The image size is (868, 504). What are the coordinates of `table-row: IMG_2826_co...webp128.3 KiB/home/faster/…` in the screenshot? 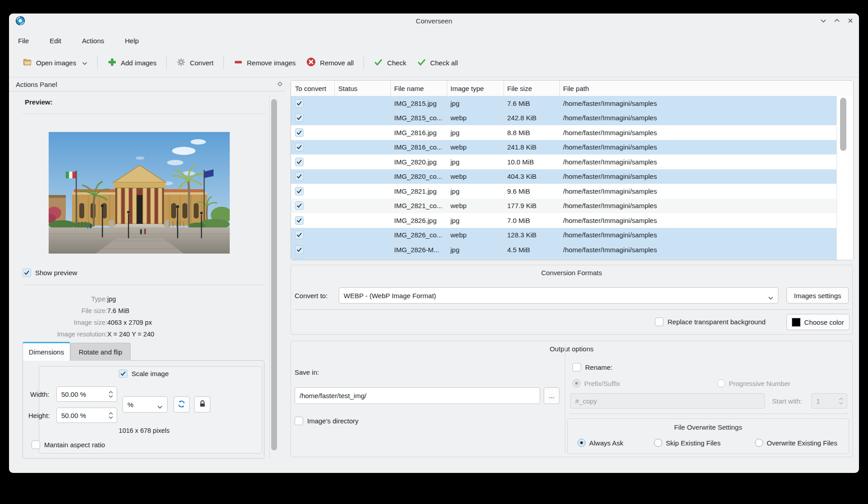 It's located at (564, 235).